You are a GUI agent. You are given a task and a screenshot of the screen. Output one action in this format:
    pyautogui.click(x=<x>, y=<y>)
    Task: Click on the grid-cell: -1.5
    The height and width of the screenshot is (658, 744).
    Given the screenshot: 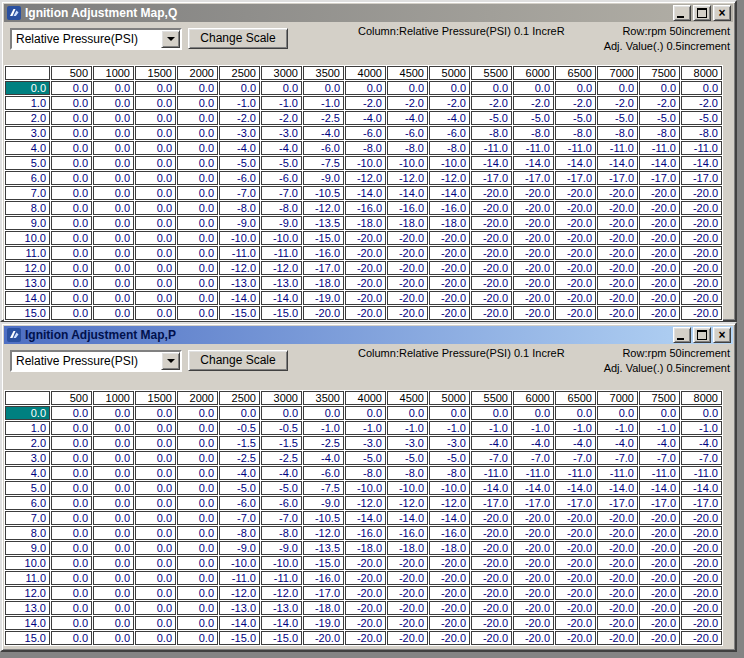 What is the action you would take?
    pyautogui.click(x=240, y=443)
    